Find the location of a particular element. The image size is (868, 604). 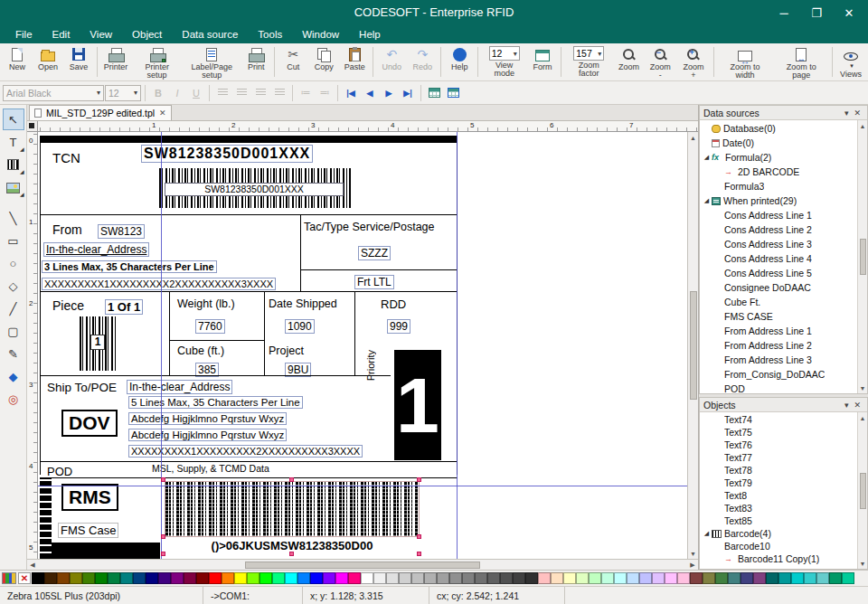

tree-item-text76: Text76 is located at coordinates (778, 445).